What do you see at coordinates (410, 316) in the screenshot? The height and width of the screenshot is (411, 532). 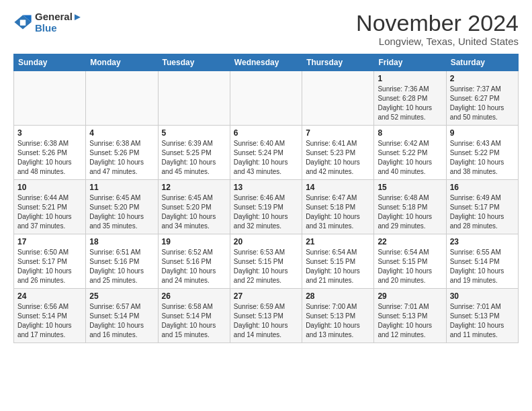 I see `calendar-cell: 29Sunrise: 7:01 AMSunset: 5:13 PMDayligh…` at bounding box center [410, 316].